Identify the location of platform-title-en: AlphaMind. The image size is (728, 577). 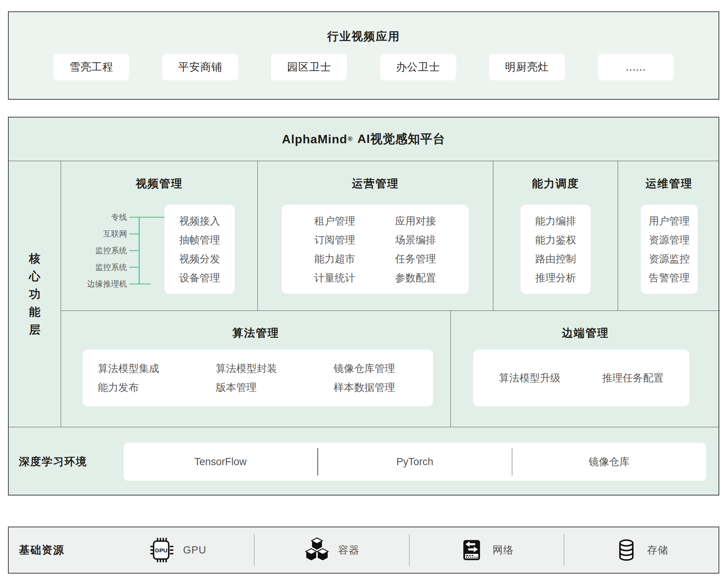
(315, 140).